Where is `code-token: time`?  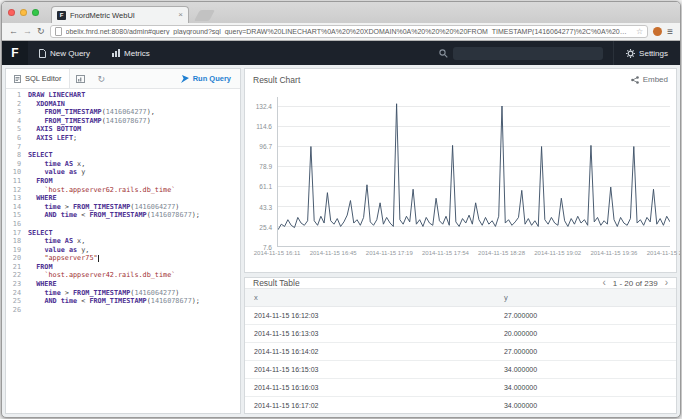
code-token: time is located at coordinates (52, 207).